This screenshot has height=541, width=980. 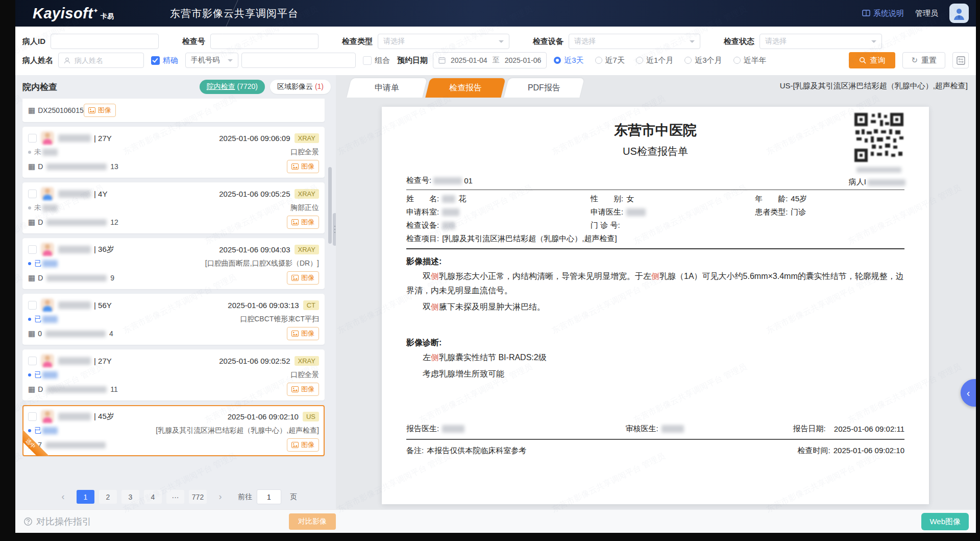 What do you see at coordinates (174, 208) in the screenshot?
I see `exam-card: | 4Y2025-01-06 09:05:25XRAY未胸部正位▦D12图像` at bounding box center [174, 208].